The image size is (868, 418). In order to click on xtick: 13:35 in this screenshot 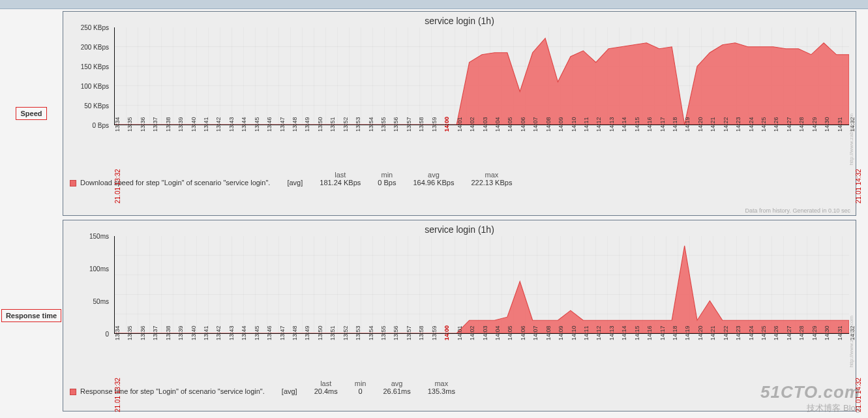, I will do `click(130, 124)`.